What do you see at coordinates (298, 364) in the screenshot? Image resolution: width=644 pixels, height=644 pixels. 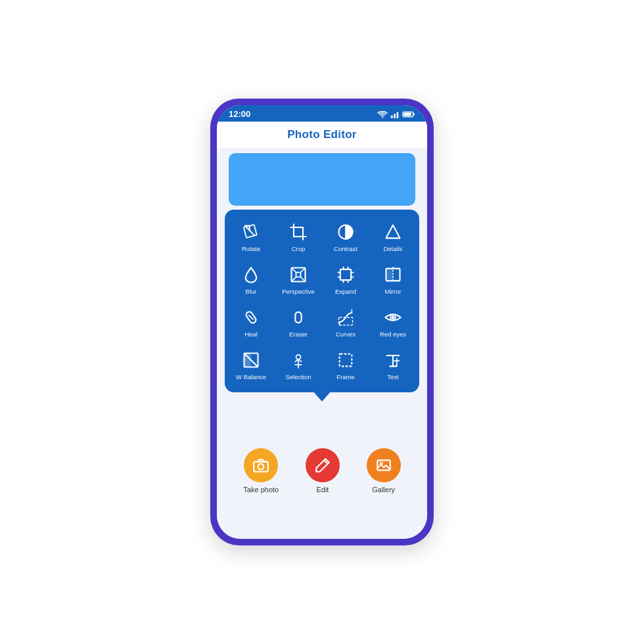 I see `tool-selection: Selection` at bounding box center [298, 364].